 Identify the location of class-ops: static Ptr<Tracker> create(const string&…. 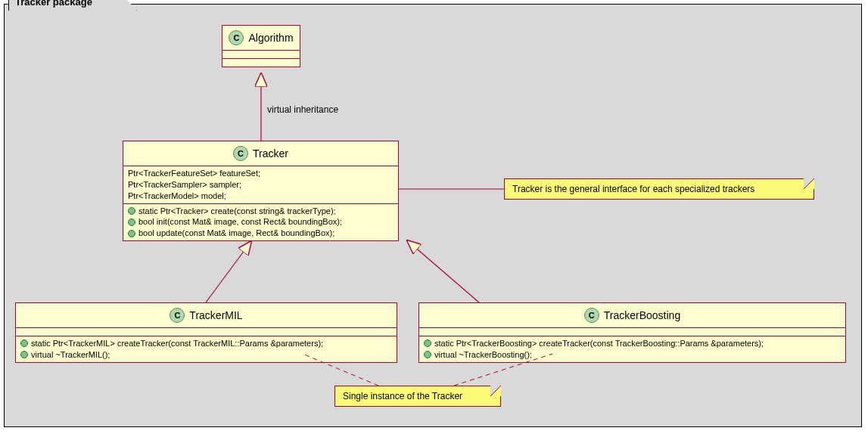
(260, 222).